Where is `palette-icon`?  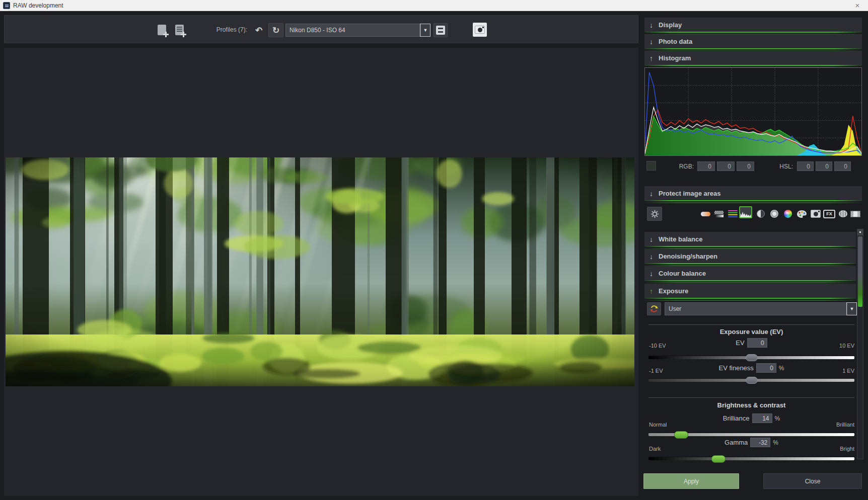
palette-icon is located at coordinates (802, 214).